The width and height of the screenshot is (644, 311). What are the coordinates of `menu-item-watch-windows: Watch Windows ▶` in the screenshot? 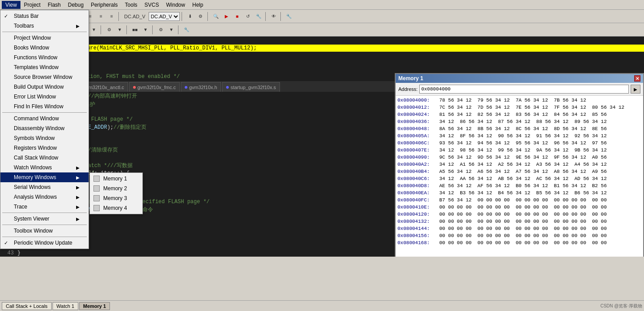 It's located at (45, 168).